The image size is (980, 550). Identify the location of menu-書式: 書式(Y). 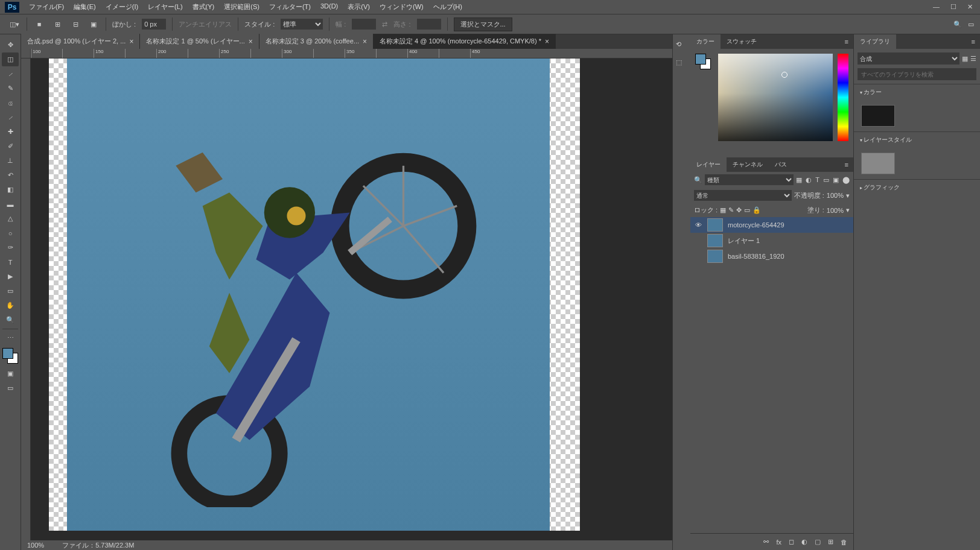
(204, 7).